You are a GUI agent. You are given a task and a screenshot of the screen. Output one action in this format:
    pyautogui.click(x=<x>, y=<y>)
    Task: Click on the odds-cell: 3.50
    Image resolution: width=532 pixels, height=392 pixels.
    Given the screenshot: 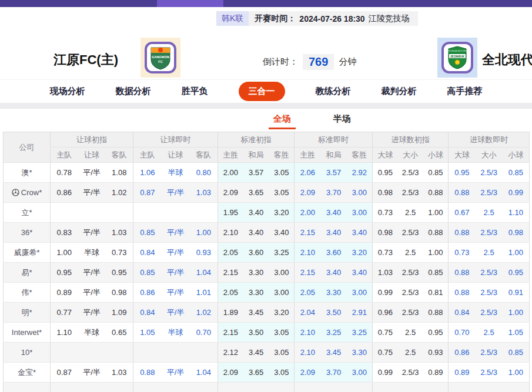 What is the action you would take?
    pyautogui.click(x=334, y=313)
    